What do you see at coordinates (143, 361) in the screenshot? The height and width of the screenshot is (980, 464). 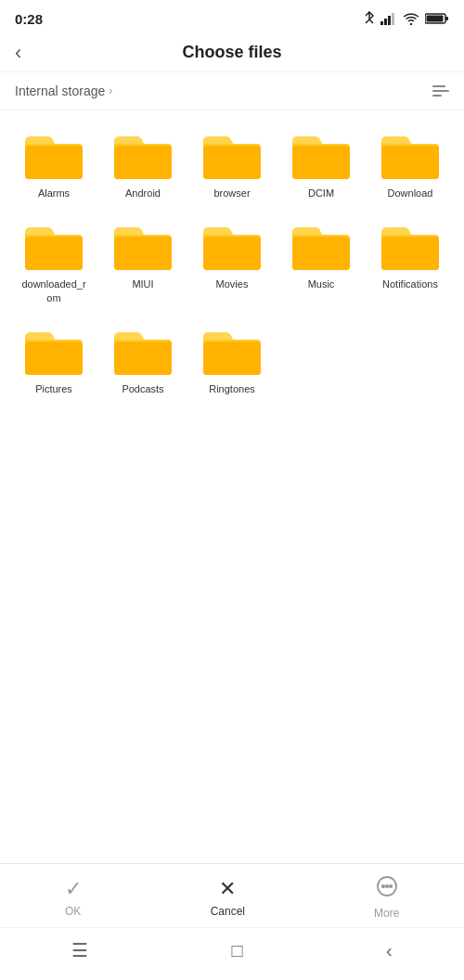 I see `folder-item: Podcasts` at bounding box center [143, 361].